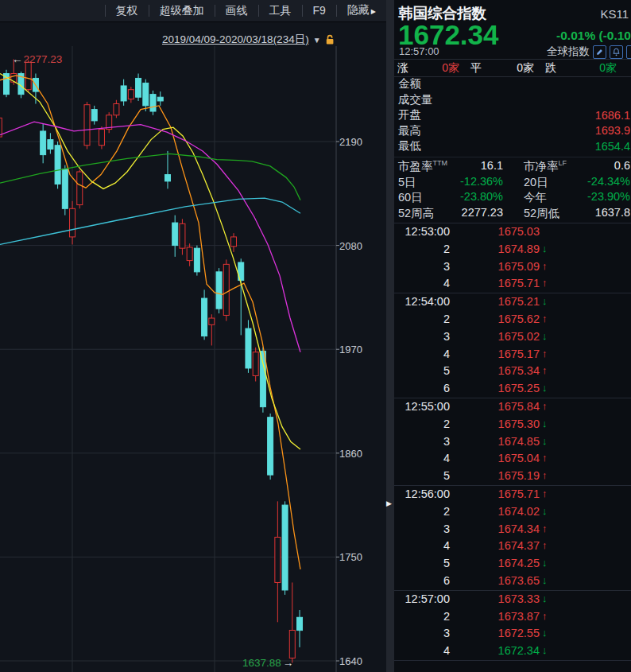 This screenshot has height=672, width=631. Describe the element at coordinates (331, 40) in the screenshot. I see `unlock-icon` at that location.